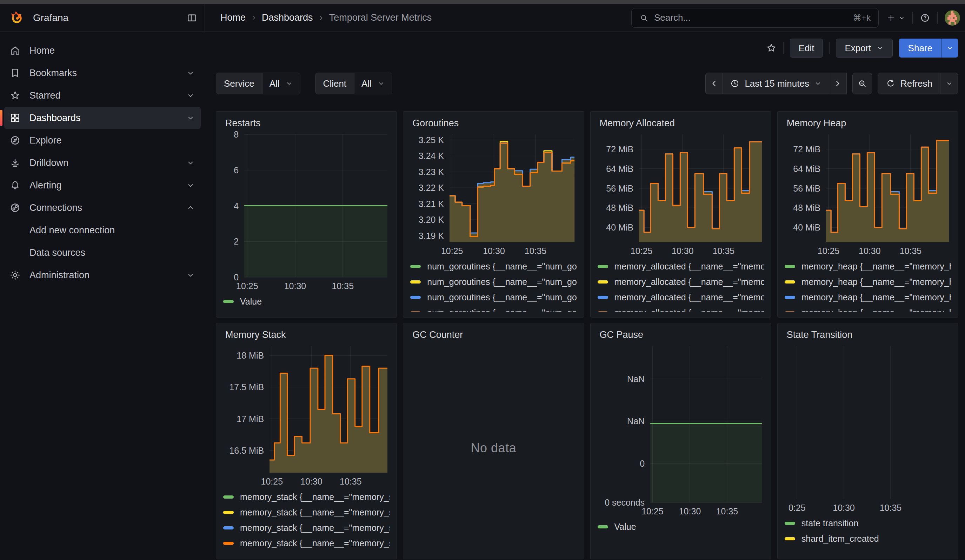 This screenshot has height=560, width=965. What do you see at coordinates (17, 18) in the screenshot?
I see `grafana-logo-icon` at bounding box center [17, 18].